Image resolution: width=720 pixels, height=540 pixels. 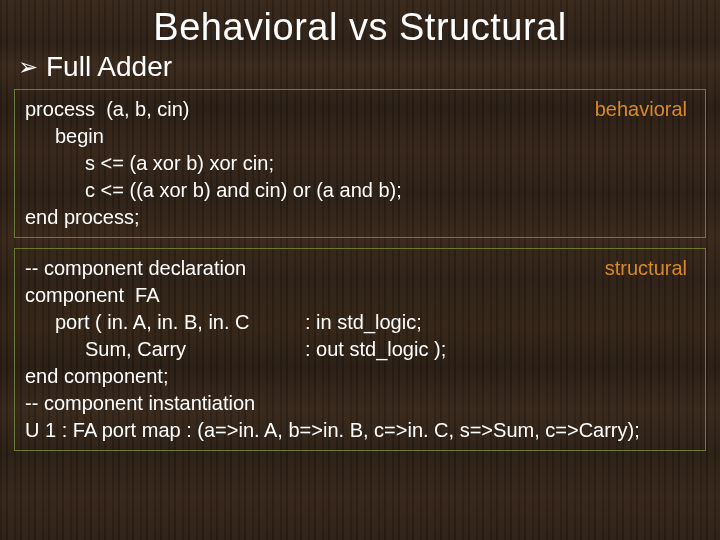 I want to click on code-line: -- component declaration, so click(x=360, y=268).